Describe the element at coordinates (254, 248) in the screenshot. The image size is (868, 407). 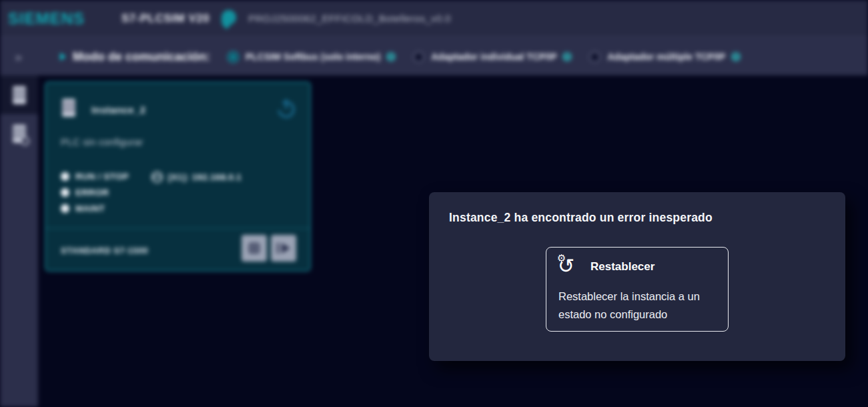
I see `power-off-button` at that location.